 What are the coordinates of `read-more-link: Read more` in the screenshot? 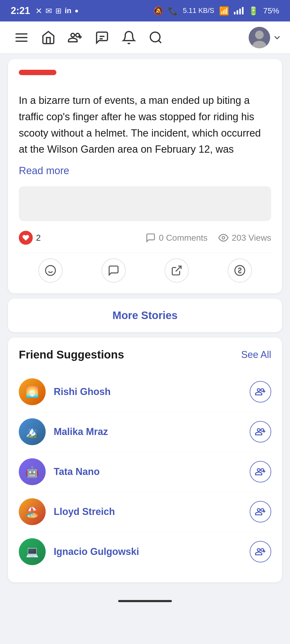 It's located at (145, 171).